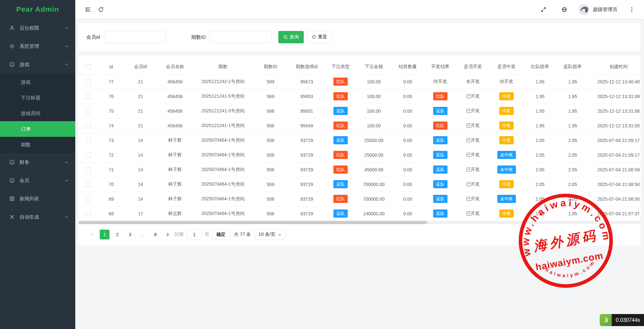 The image size is (644, 329). I want to click on horizontal-scrollbar, so click(360, 222).